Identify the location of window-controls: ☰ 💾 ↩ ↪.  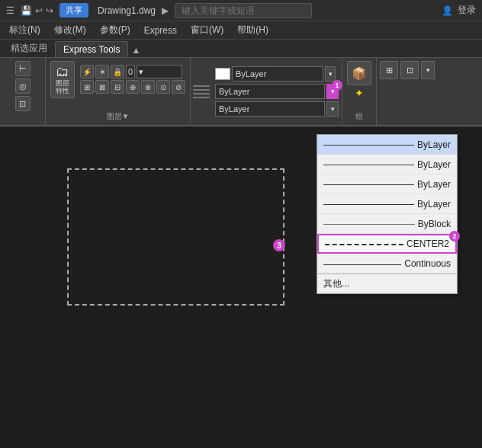
(30, 11).